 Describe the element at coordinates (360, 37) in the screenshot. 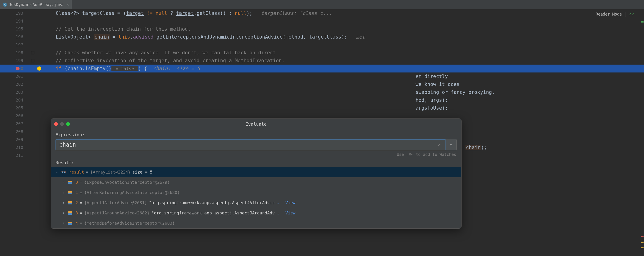

I see `inline-debug-hint: met` at that location.